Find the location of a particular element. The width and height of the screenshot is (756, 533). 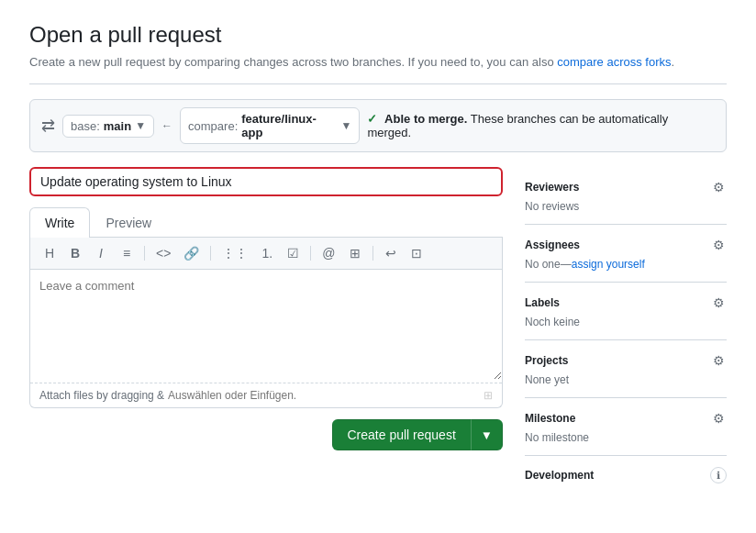

reviewers-header: Reviewers ⚙ is located at coordinates (626, 187).